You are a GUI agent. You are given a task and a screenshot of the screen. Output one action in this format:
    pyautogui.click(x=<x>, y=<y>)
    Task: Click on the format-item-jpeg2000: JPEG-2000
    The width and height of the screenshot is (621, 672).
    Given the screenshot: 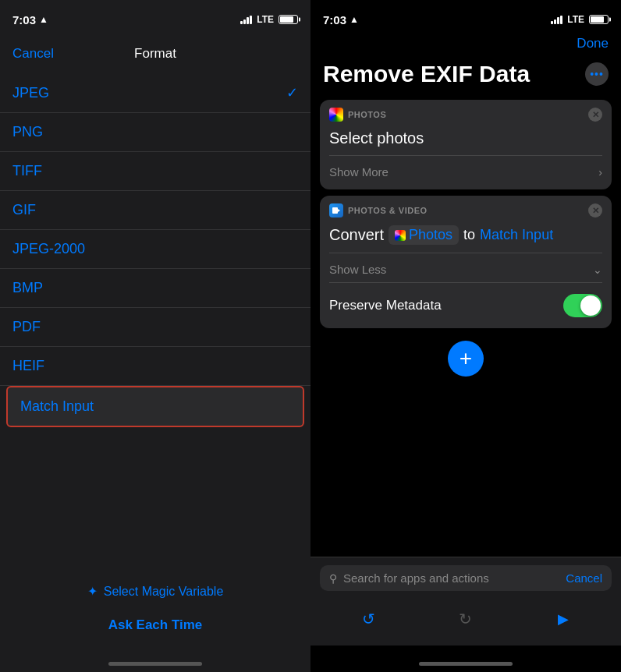 What is the action you would take?
    pyautogui.click(x=155, y=249)
    